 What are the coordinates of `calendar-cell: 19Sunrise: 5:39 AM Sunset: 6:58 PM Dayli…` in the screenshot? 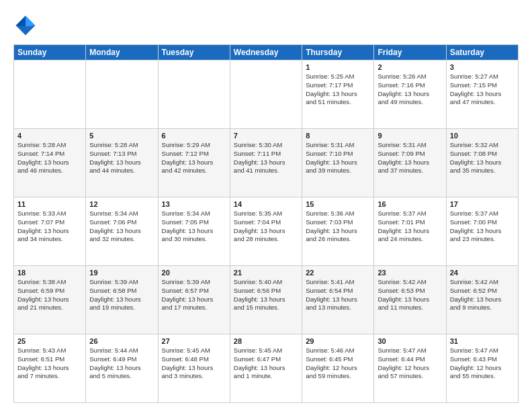 It's located at (122, 300).